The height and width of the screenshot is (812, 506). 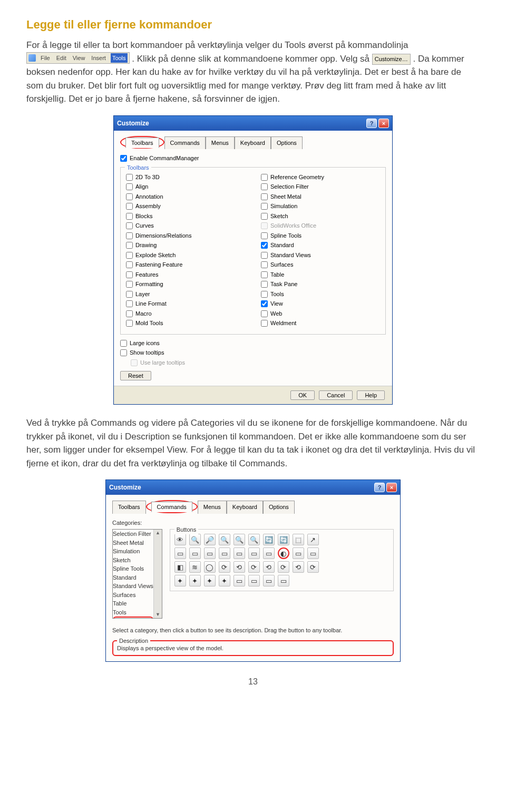 What do you see at coordinates (253, 158) in the screenshot?
I see `enable-commandmanager-checkbox: Enable CommandManager` at bounding box center [253, 158].